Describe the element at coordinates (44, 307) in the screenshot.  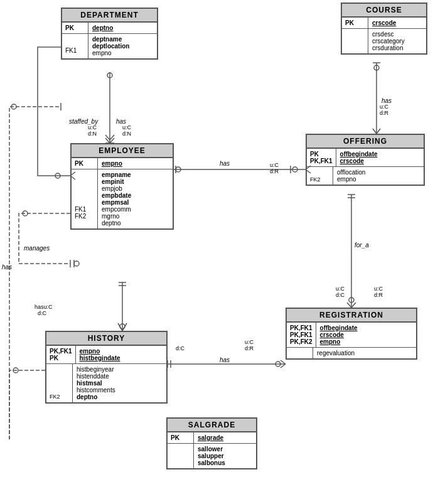
I see `constraint-emp-hist-u: hasu:C` at that location.